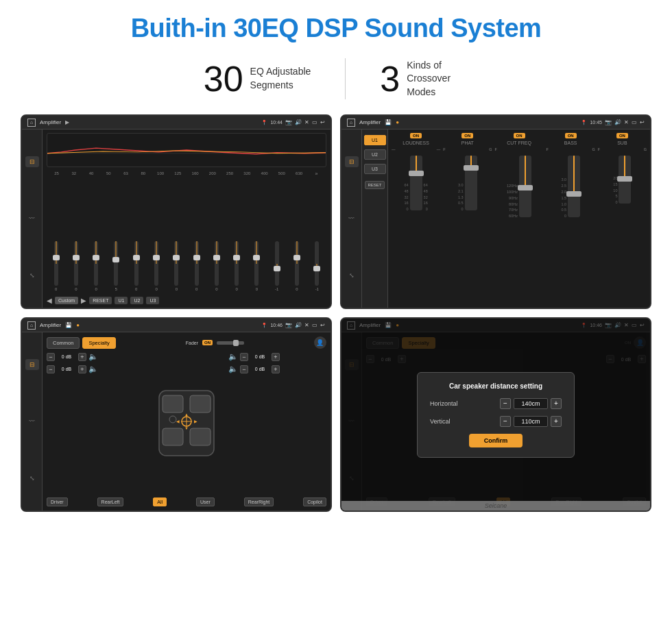 This screenshot has height=627, width=672. Describe the element at coordinates (32, 219) in the screenshot. I see `sidebar-wave-icon: 〰` at that location.